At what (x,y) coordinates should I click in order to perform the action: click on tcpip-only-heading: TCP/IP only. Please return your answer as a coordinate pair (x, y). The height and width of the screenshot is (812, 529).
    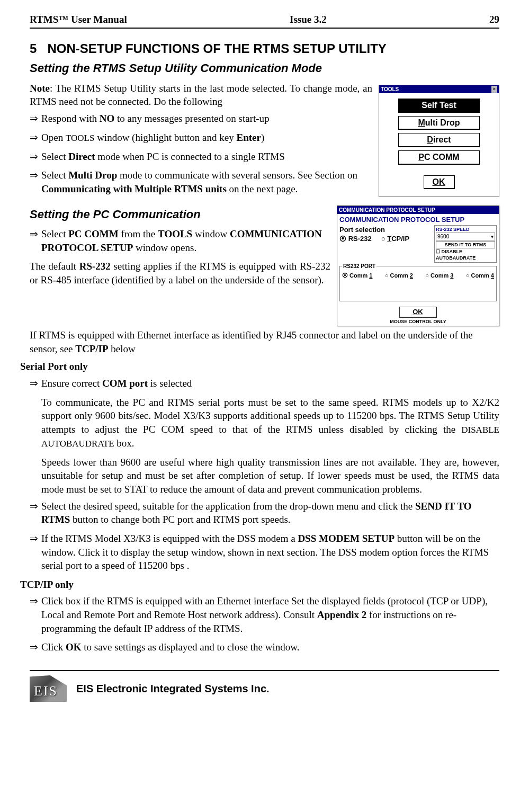
    Looking at the image, I should click on (259, 585).